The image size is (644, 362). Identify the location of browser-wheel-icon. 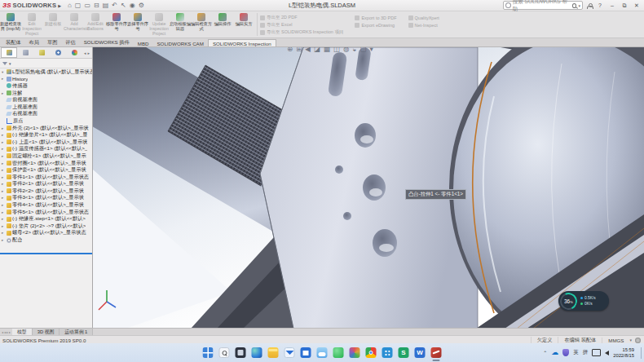
(355, 352).